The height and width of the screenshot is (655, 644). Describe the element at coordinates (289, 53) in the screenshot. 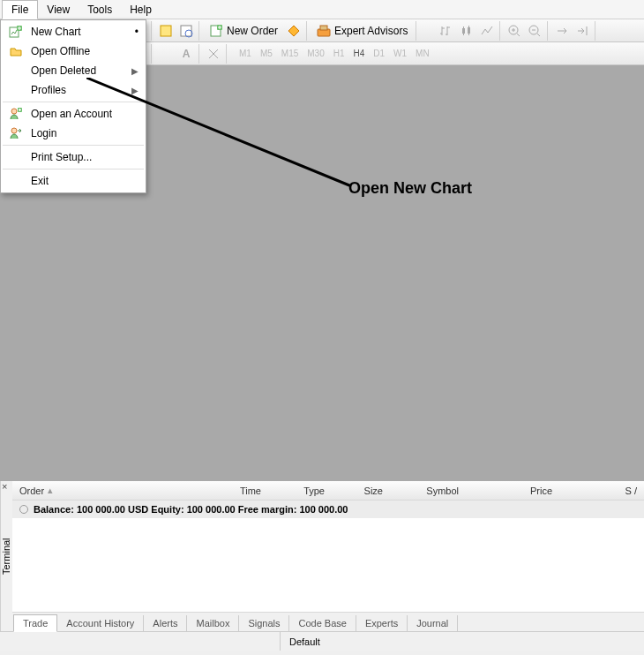

I see `tf-m15: M15` at that location.